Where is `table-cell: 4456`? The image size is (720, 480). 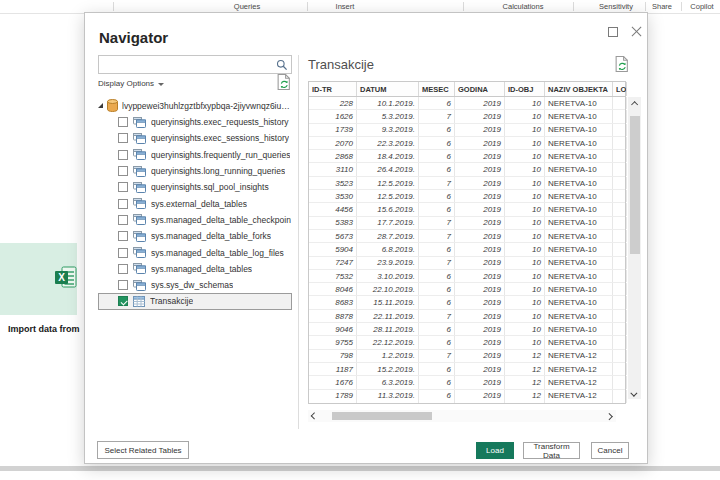
table-cell: 4456 is located at coordinates (333, 209).